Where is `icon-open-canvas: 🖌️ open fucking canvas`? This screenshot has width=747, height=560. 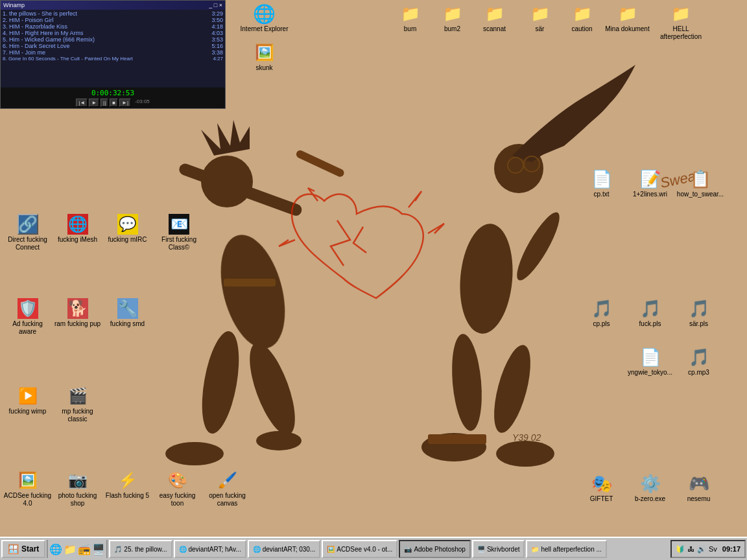
icon-open-canvas: 🖌️ open fucking canvas is located at coordinates (227, 489).